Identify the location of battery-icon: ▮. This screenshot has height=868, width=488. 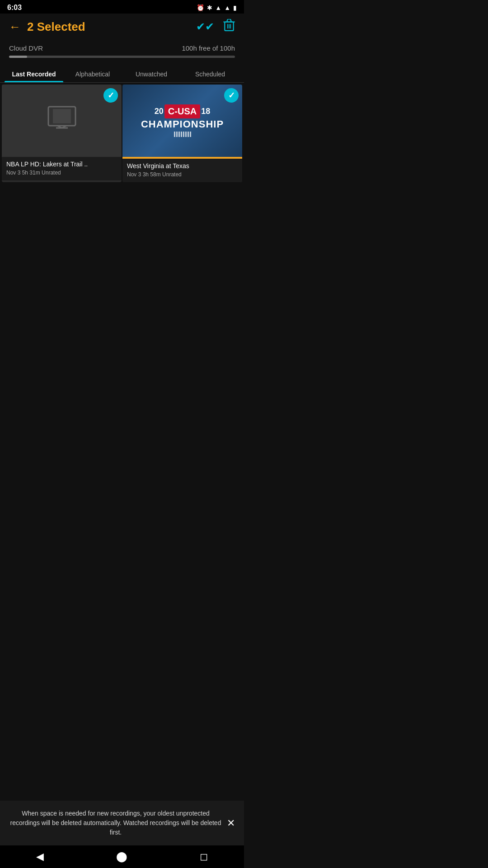
(235, 8).